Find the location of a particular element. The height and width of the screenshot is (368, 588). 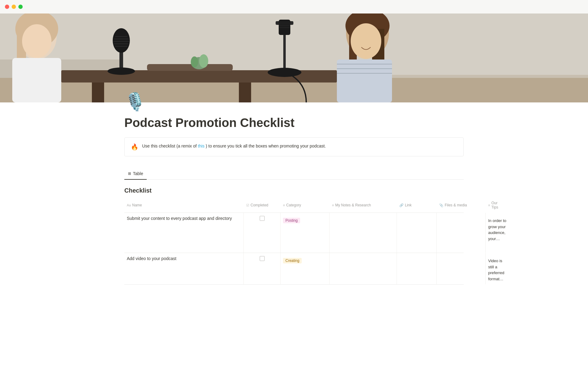

th-completed-icon: ☑ is located at coordinates (248, 205).